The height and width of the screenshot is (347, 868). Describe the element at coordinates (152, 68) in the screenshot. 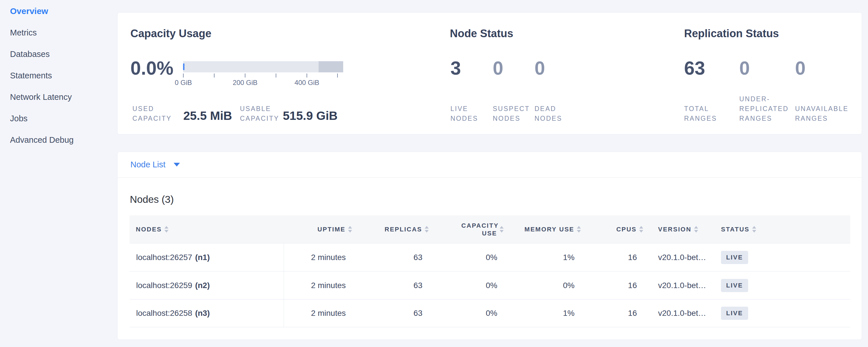

I see `capacity-used-percent: 0.0%` at that location.